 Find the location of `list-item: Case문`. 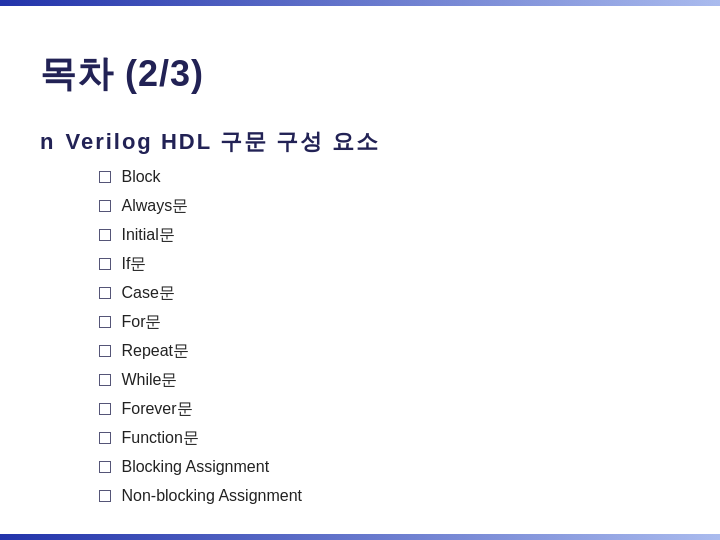

list-item: Case문 is located at coordinates (240, 293).